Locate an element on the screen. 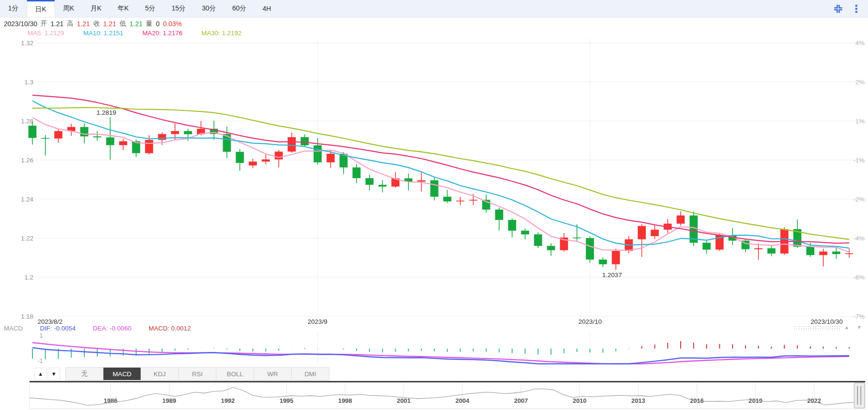 The height and width of the screenshot is (410, 868). macd-axis-top: 1 is located at coordinates (41, 336).